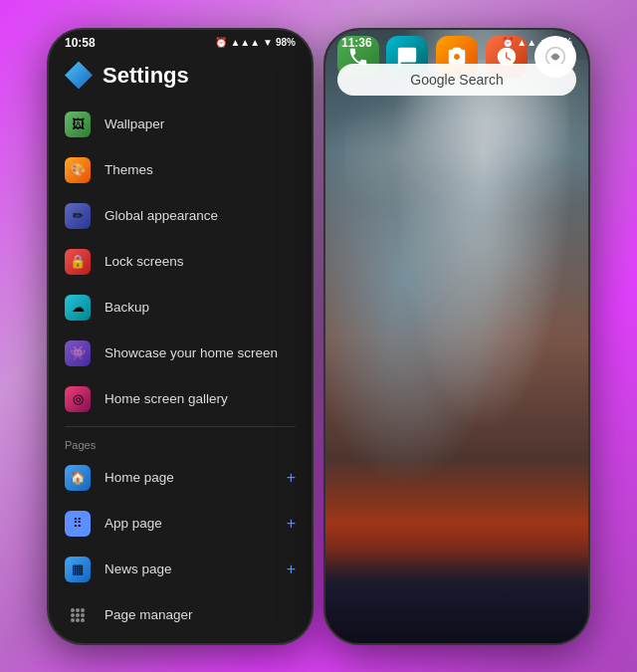 The image size is (637, 672). What do you see at coordinates (180, 443) in the screenshot?
I see `pages-section-header: Pages` at bounding box center [180, 443].